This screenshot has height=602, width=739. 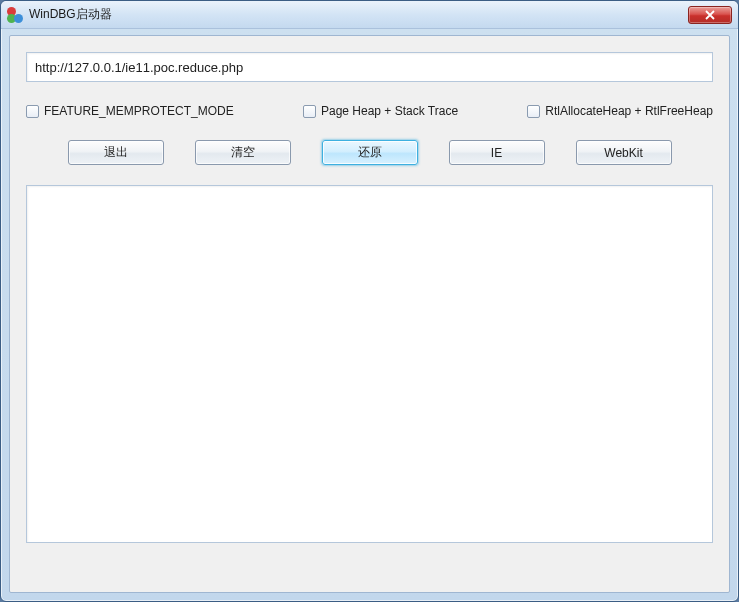 I want to click on checkbox-memprotect-label: FEATURE_MEMPROTECT_MODE, so click(x=139, y=111).